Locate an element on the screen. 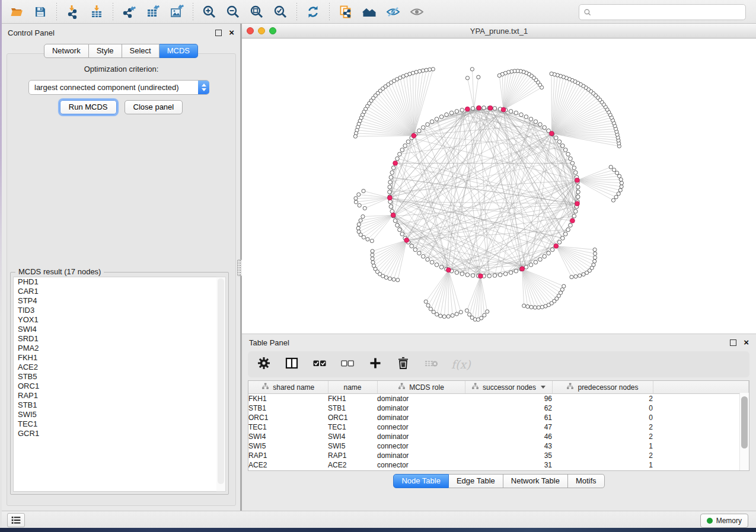 The image size is (756, 532). hierarchy-icon is located at coordinates (402, 387).